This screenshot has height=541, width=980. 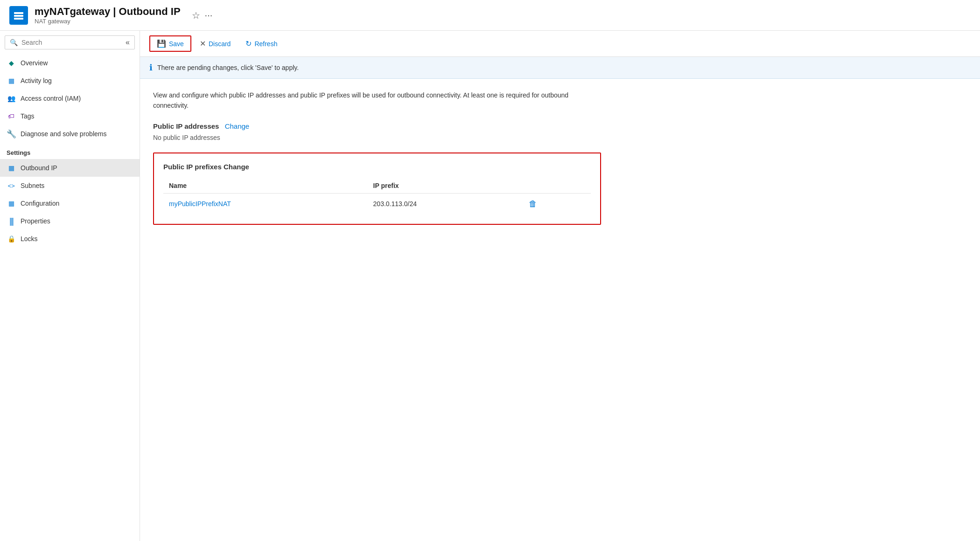 What do you see at coordinates (70, 42) in the screenshot?
I see `search-box: 🔍 «` at bounding box center [70, 42].